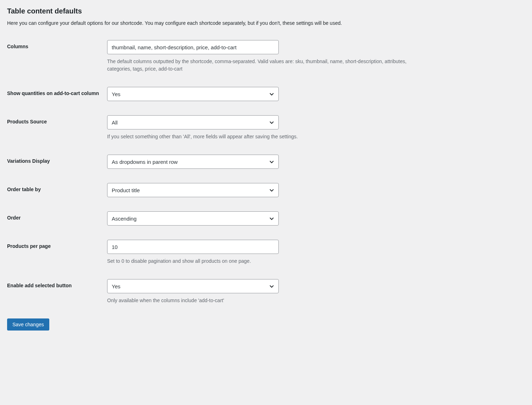 This screenshot has height=405, width=532. What do you see at coordinates (266, 56) in the screenshot?
I see `field-row-columns: Columns The default columns outputted by…` at bounding box center [266, 56].